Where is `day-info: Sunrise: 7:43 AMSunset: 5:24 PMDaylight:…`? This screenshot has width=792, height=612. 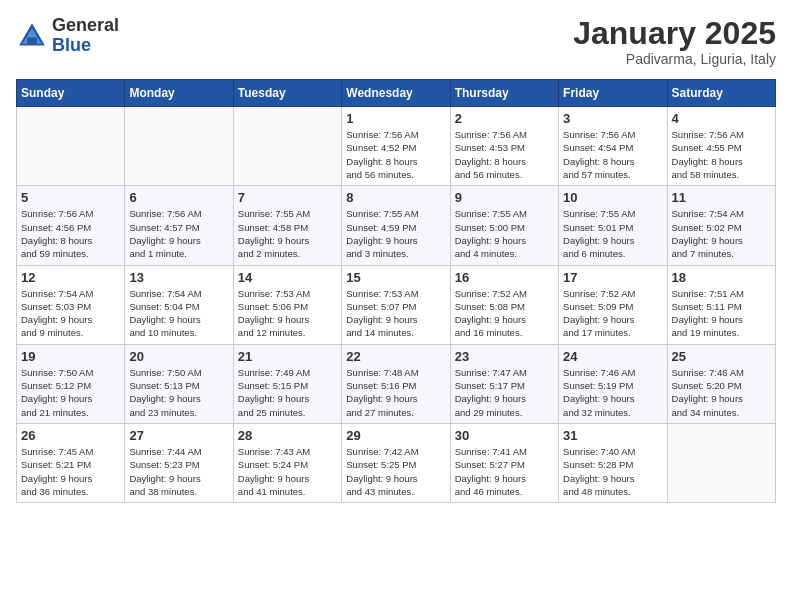
day-info: Sunrise: 7:43 AMSunset: 5:24 PMDaylight:… is located at coordinates (288, 472).